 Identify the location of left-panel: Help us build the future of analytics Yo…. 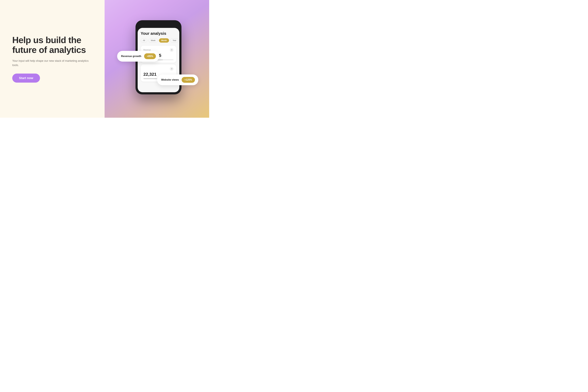
(52, 59).